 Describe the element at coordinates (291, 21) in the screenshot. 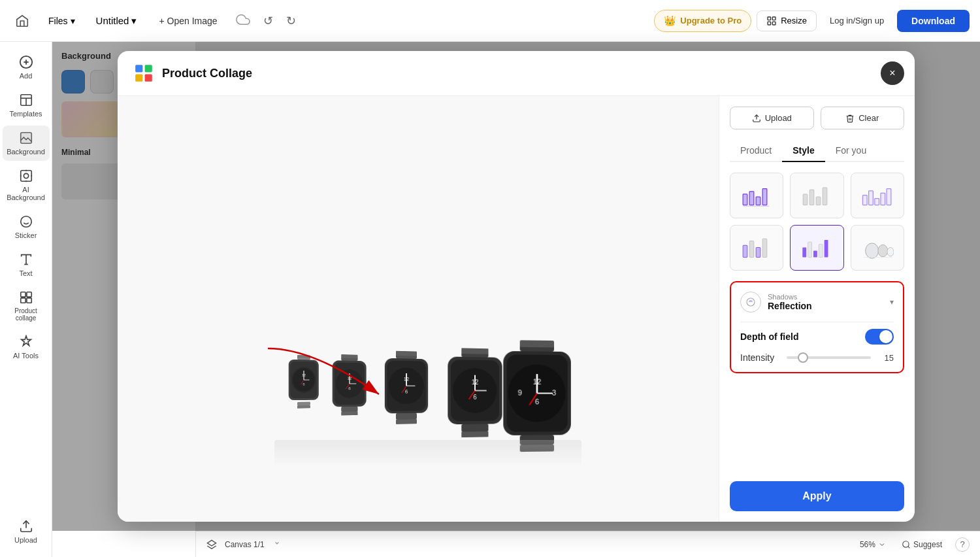

I see `redo-button: ↻` at that location.